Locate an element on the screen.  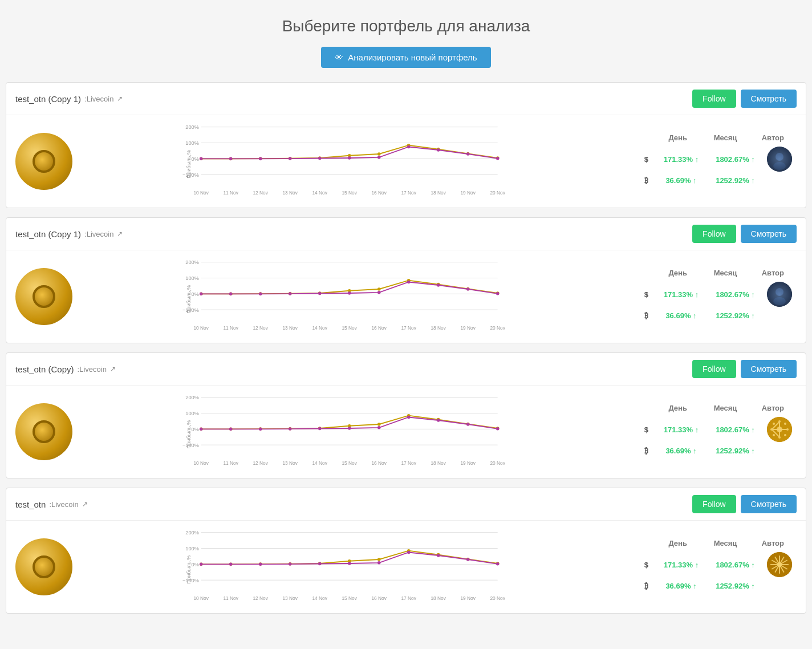
day-header: День is located at coordinates (677, 138).